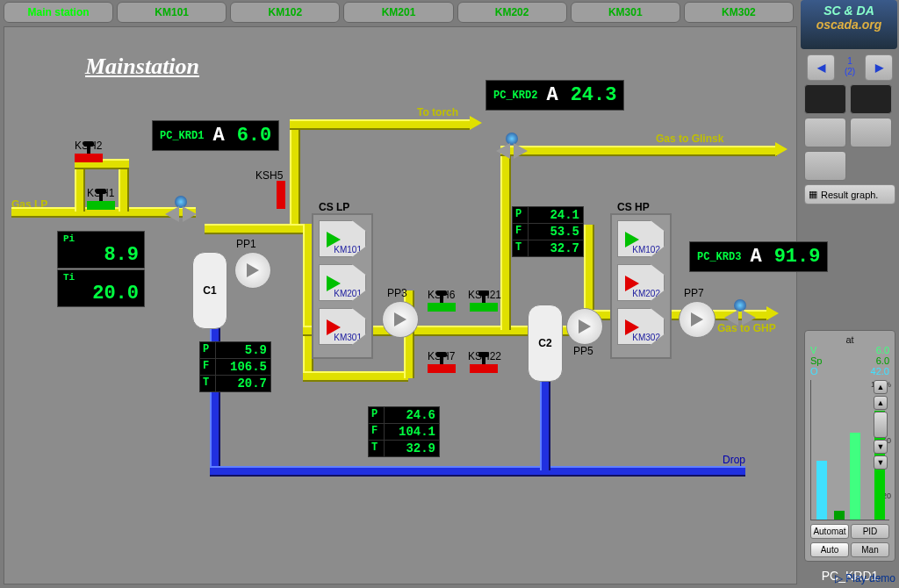 Image resolution: width=899 pixels, height=588 pixels. Describe the element at coordinates (218, 135) in the screenshot. I see `krd1-mode: A` at that location.